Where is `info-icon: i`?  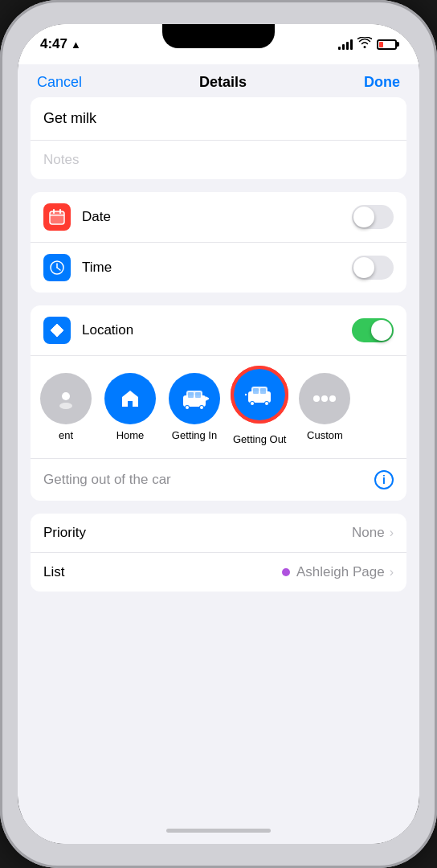
info-icon: i is located at coordinates (384, 480).